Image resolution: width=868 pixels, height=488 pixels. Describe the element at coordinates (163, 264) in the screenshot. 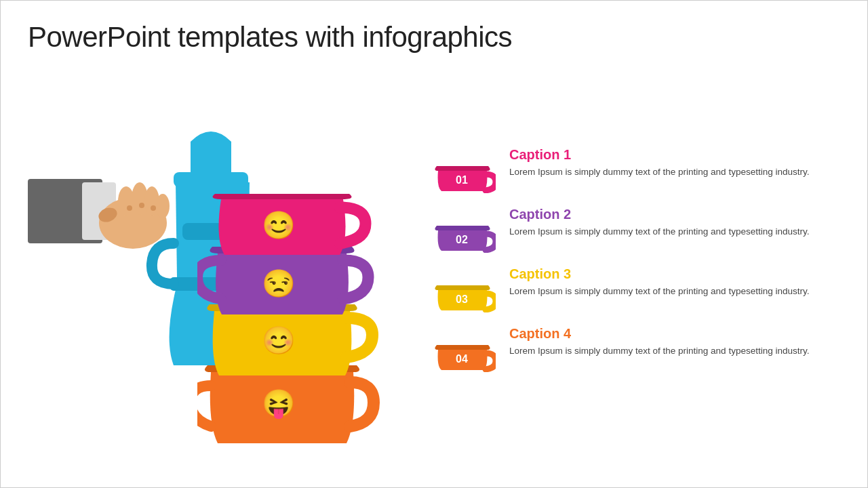

I see `pot-handle` at that location.